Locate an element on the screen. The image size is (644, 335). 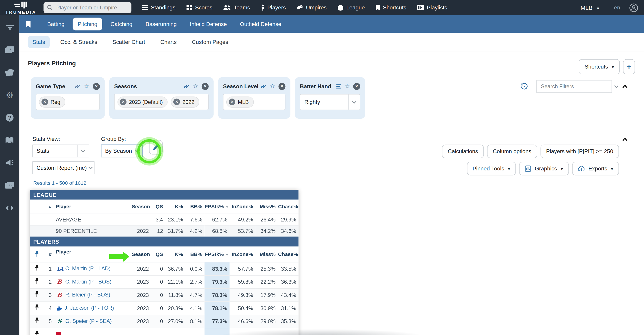
filter-icon is located at coordinates (10, 27).